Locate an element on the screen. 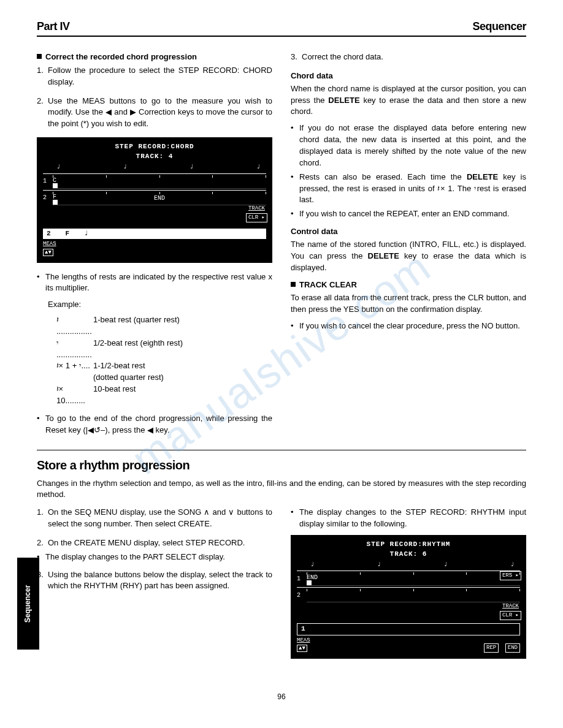  store-step-2-note: •The display changes to the PART SELECT … is located at coordinates (155, 558).